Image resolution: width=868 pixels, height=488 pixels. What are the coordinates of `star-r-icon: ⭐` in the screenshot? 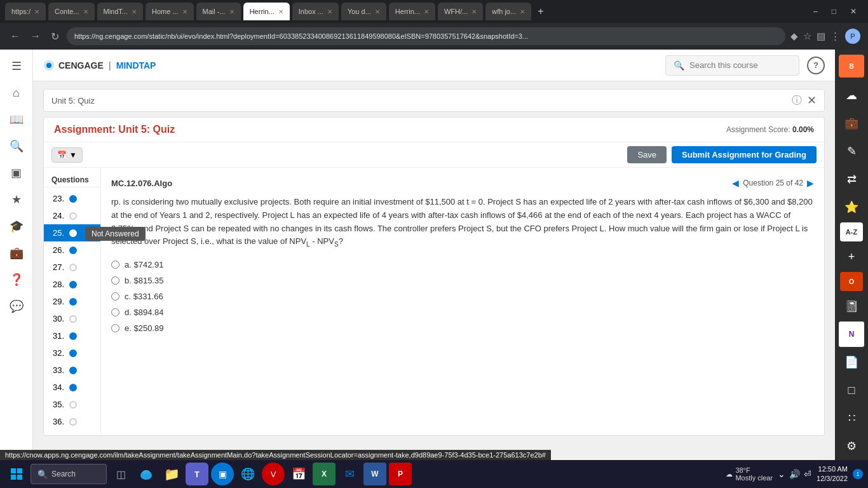 It's located at (851, 207).